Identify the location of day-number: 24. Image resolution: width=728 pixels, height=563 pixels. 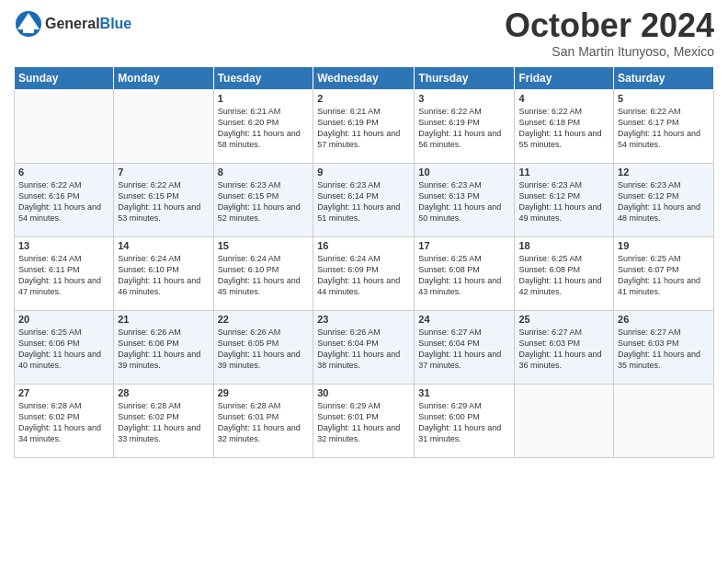
(464, 319).